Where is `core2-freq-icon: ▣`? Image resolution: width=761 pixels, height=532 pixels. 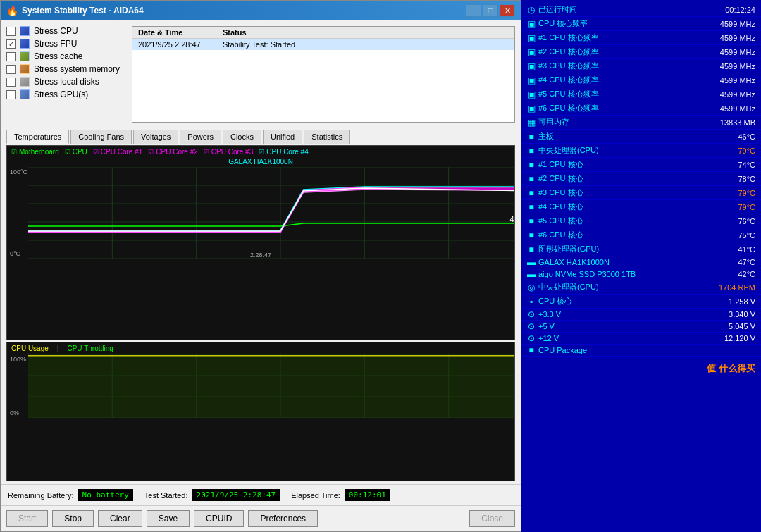
core2-freq-icon: ▣ is located at coordinates (531, 52).